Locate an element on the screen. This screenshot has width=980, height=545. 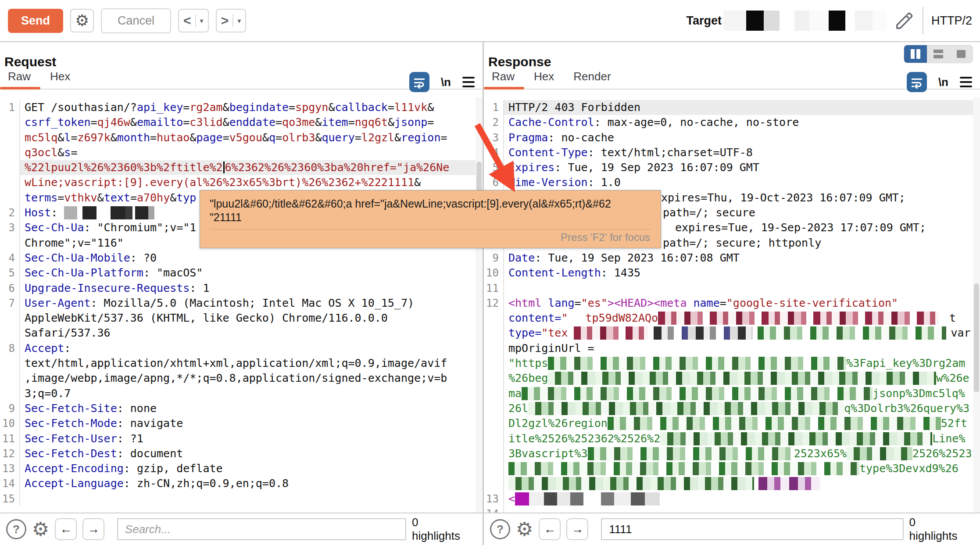
response-tab-raw: Raw is located at coordinates (504, 79).